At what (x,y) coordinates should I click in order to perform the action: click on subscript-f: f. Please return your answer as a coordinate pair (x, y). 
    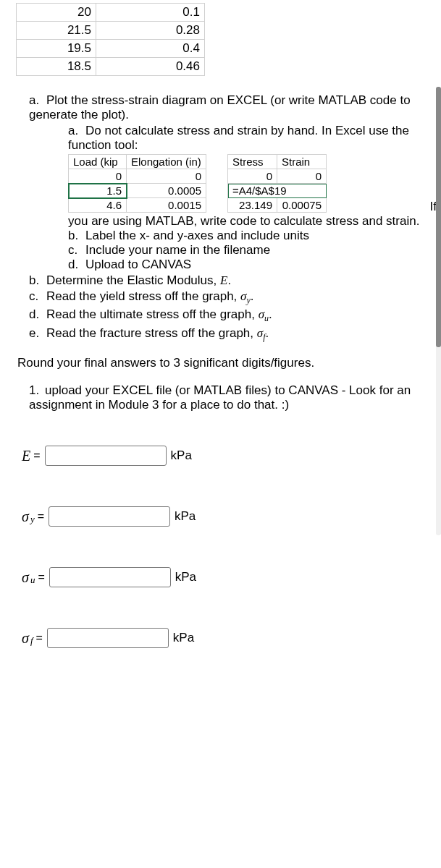
    Looking at the image, I should click on (32, 641).